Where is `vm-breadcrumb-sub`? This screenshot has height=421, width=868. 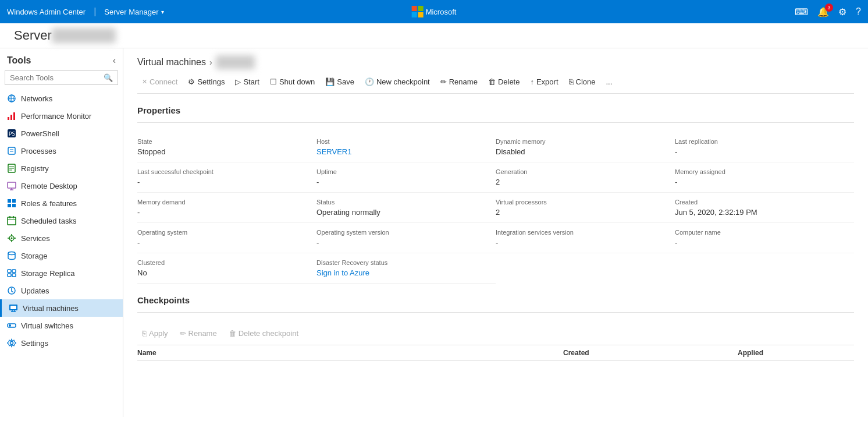 vm-breadcrumb-sub is located at coordinates (235, 62).